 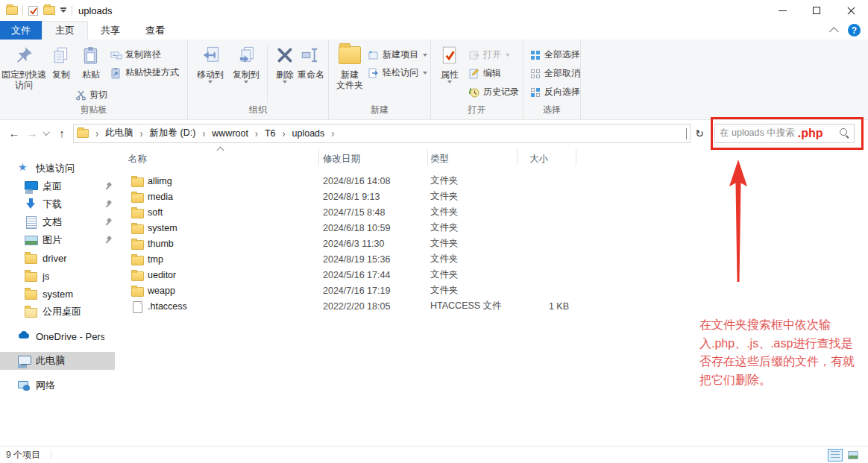 What do you see at coordinates (314, 133) in the screenshot?
I see `breadcrumb-item: uploads ›` at bounding box center [314, 133].